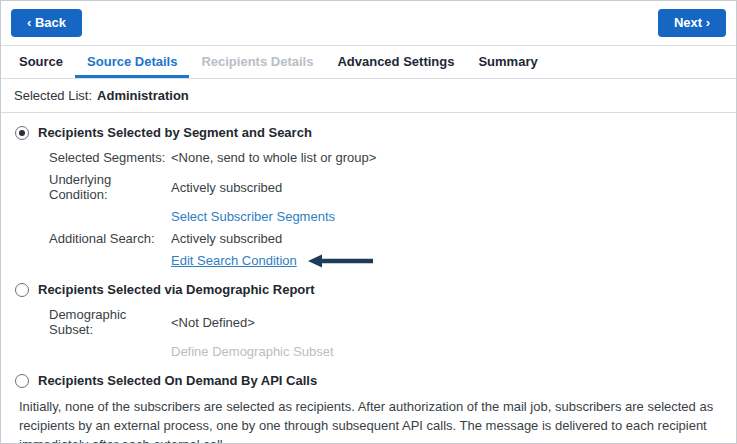 This screenshot has width=737, height=444. Describe the element at coordinates (386, 333) in the screenshot. I see `demographic-report-details: Demographic Subset: <Not Defined> Define…` at that location.